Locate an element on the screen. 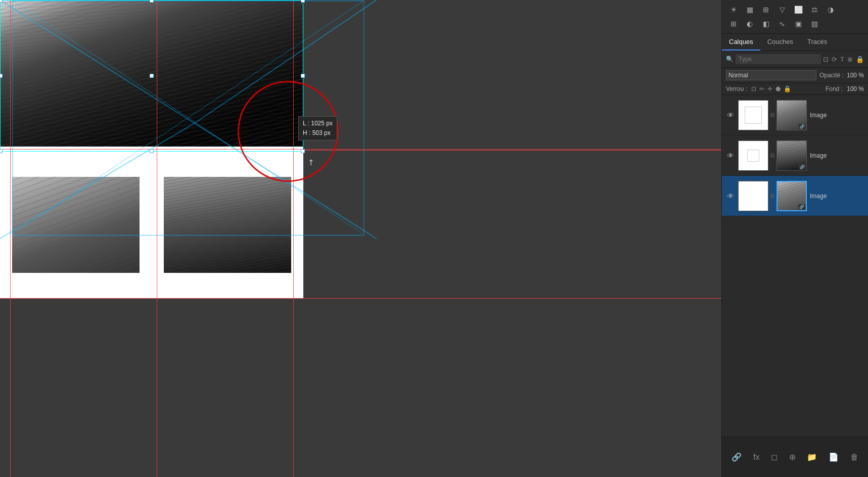  fill-label: Fond : is located at coordinates (834, 89).